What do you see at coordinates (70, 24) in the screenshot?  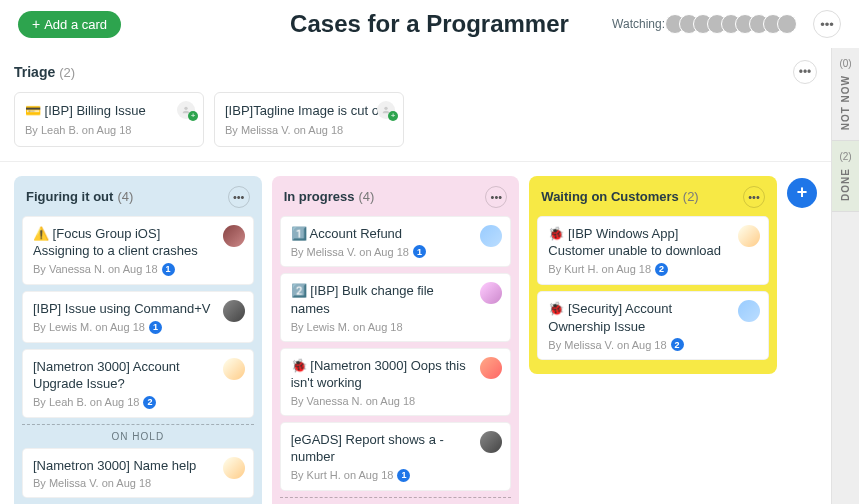 I see `add-card-button: + Add a card` at bounding box center [70, 24].